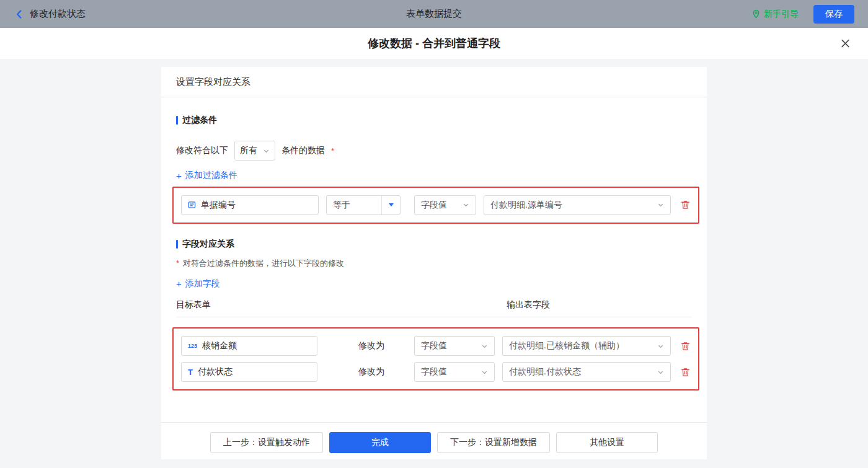 This screenshot has width=868, height=468. I want to click on previous-step-button: 上一步：设置触发动作, so click(267, 443).